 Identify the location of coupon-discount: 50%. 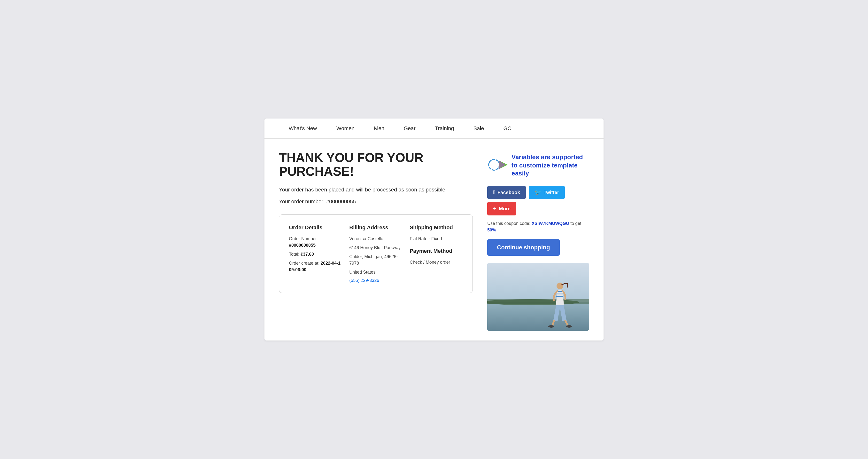
(492, 230).